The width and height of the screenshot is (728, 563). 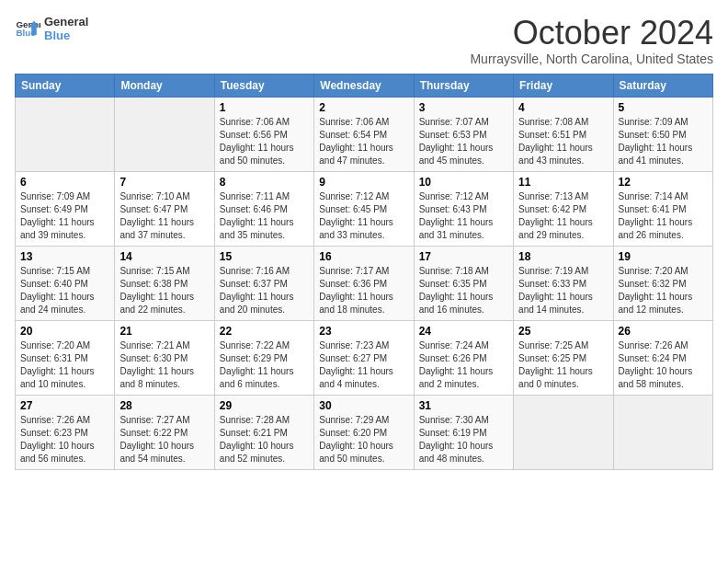 What do you see at coordinates (364, 142) in the screenshot?
I see `day-info: Sunrise: 7:06 AMSunset: 6:54 PMDaylight:…` at bounding box center [364, 142].